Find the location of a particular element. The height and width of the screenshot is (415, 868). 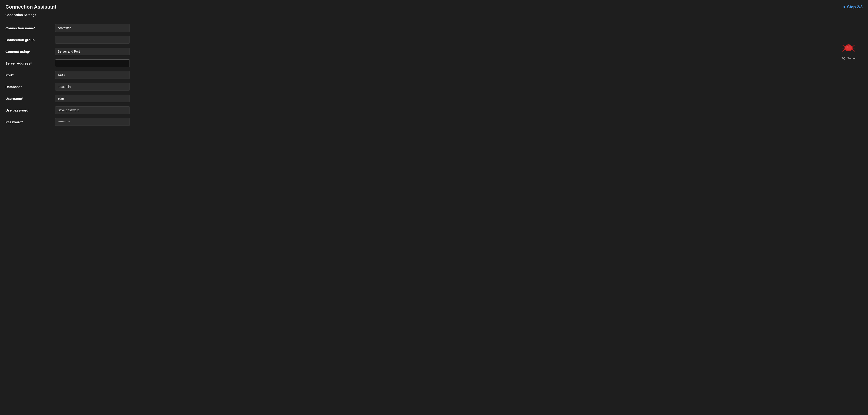

connect-using-row: Connect using* Server and Port Connectio… is located at coordinates (82, 51).